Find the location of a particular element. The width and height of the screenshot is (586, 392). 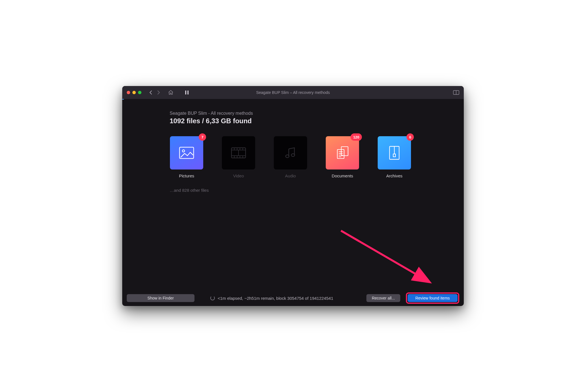

scan-status: <1m elapsed, ~2h51m remain, block 305475… is located at coordinates (286, 298).